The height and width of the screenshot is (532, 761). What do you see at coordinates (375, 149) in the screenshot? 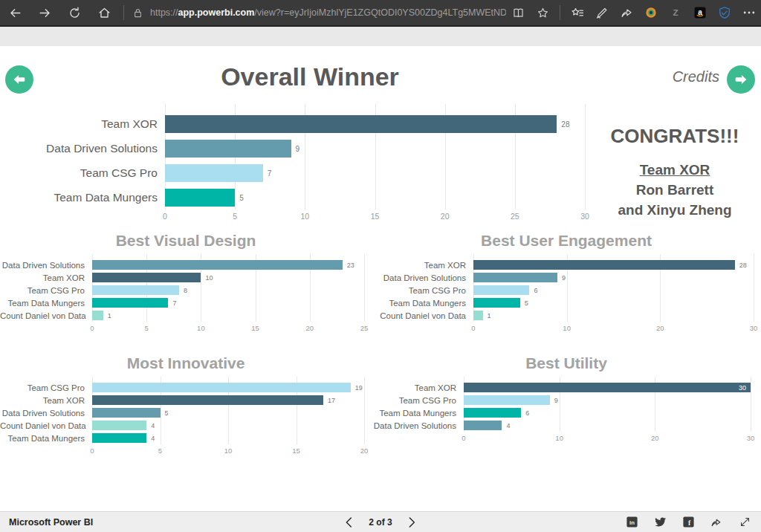
I see `bar-track: 9` at bounding box center [375, 149].